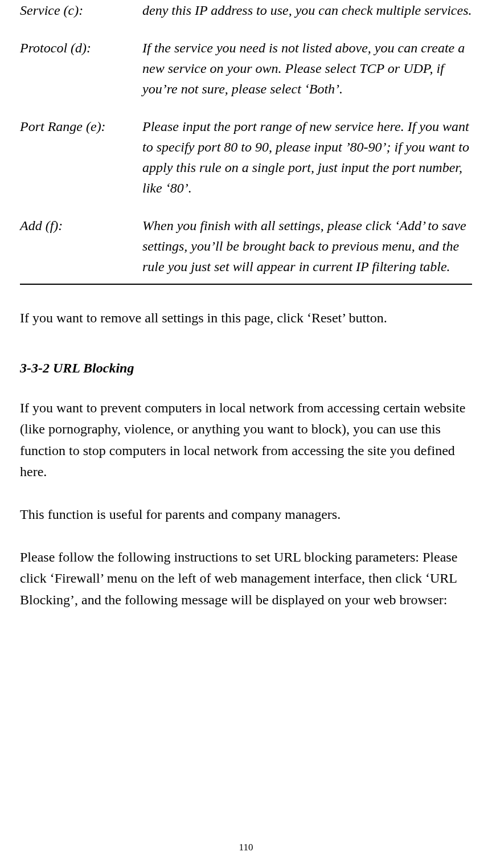 Image resolution: width=492 pixels, height=868 pixels. Describe the element at coordinates (246, 10) in the screenshot. I see `definition-row: Service (c): deny this IP address to use…` at that location.